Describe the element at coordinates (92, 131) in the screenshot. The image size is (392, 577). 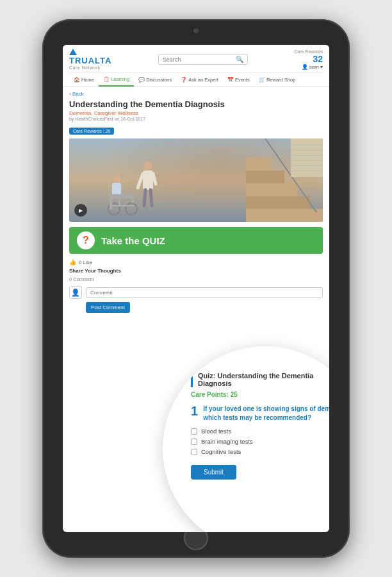
I see `care-badge: Care Rewards : 20` at that location.